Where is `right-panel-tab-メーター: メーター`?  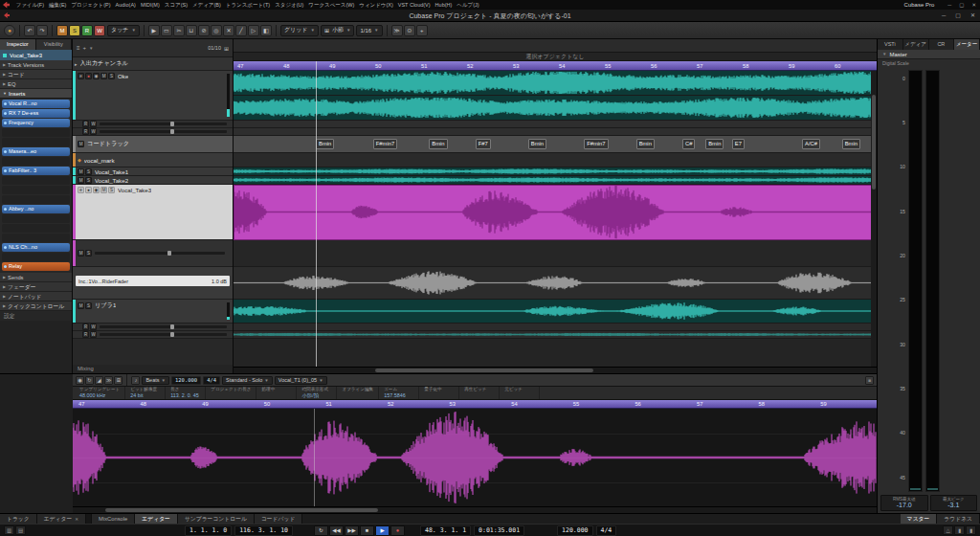 right-panel-tab-メーター: メーター is located at coordinates (967, 44).